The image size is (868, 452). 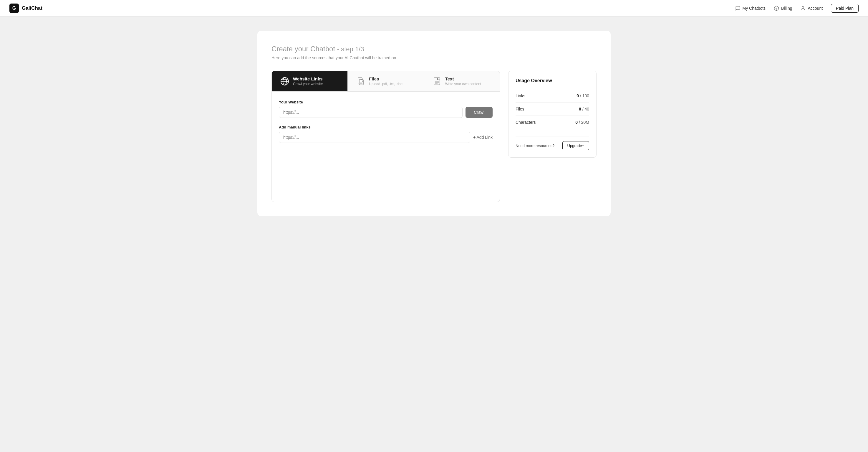 I want to click on tab-text-sub: Write your own content, so click(x=463, y=84).